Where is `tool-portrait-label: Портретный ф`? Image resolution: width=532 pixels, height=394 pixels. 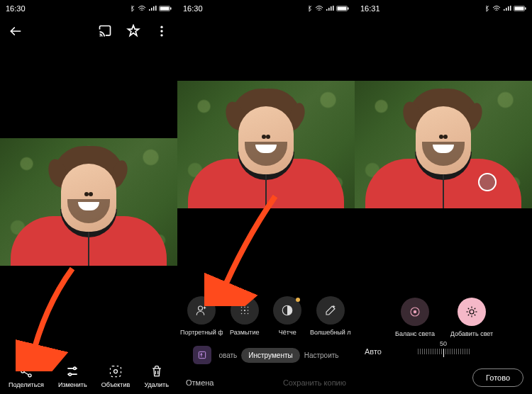
tool-portrait-label: Портретный ф is located at coordinates (201, 332).